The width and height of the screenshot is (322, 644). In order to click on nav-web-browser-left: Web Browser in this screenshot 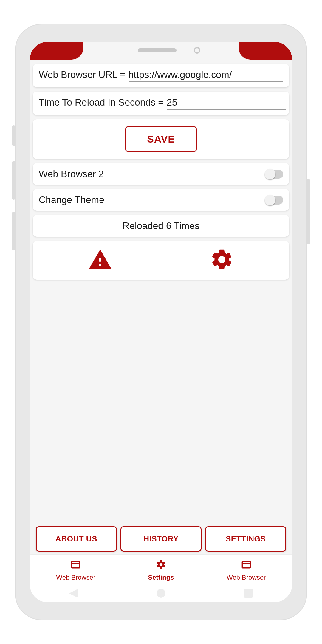, I will do `click(76, 570)`.